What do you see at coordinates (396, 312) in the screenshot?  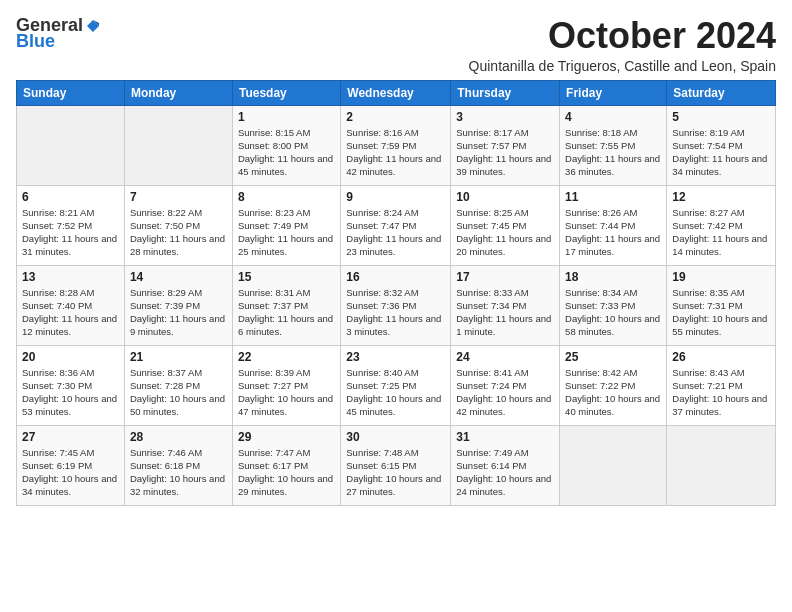 I see `day-info: Sunrise: 8:32 AM Sunset: 7:36 PM Dayligh…` at bounding box center [396, 312].